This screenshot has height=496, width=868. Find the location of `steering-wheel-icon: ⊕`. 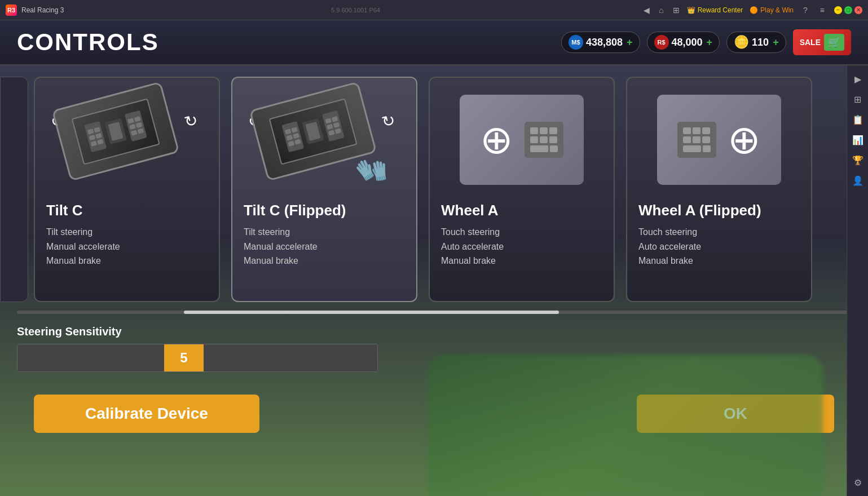

steering-wheel-icon: ⊕ is located at coordinates (496, 140).